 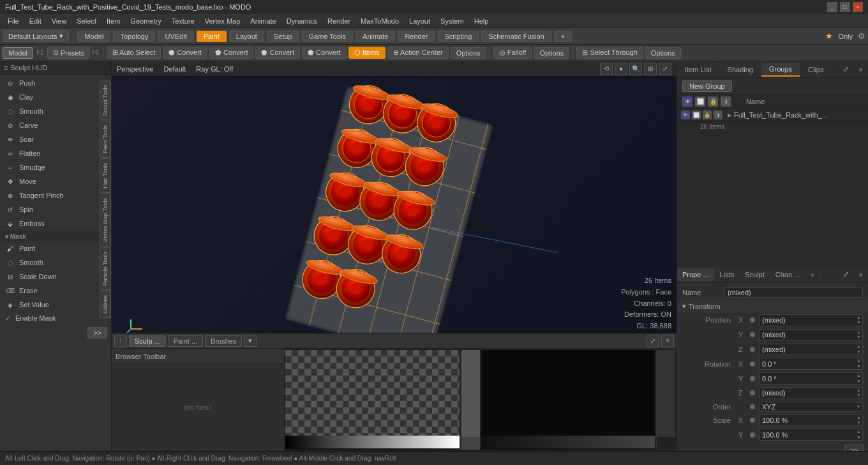 What do you see at coordinates (788, 275) in the screenshot?
I see `props-tab-chan: Chan ...` at bounding box center [788, 275].